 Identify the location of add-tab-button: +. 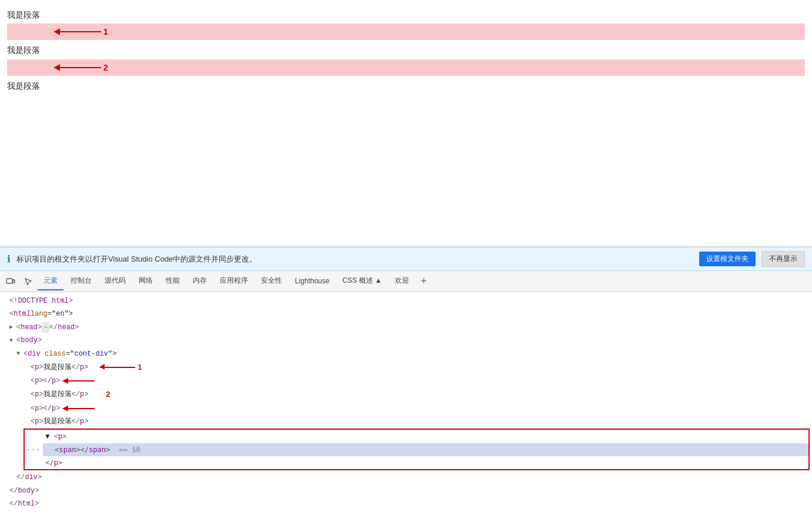
(424, 281).